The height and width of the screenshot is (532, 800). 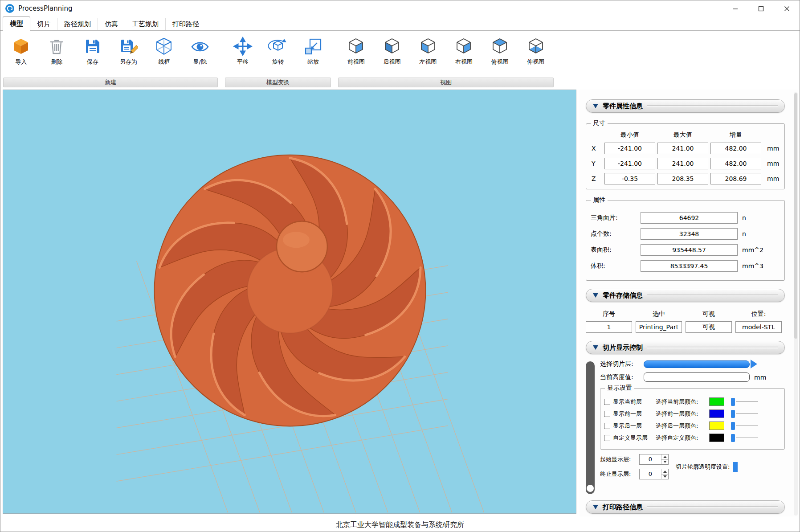 What do you see at coordinates (685, 507) in the screenshot?
I see `section-header-print-path: 打印路径信息` at bounding box center [685, 507].